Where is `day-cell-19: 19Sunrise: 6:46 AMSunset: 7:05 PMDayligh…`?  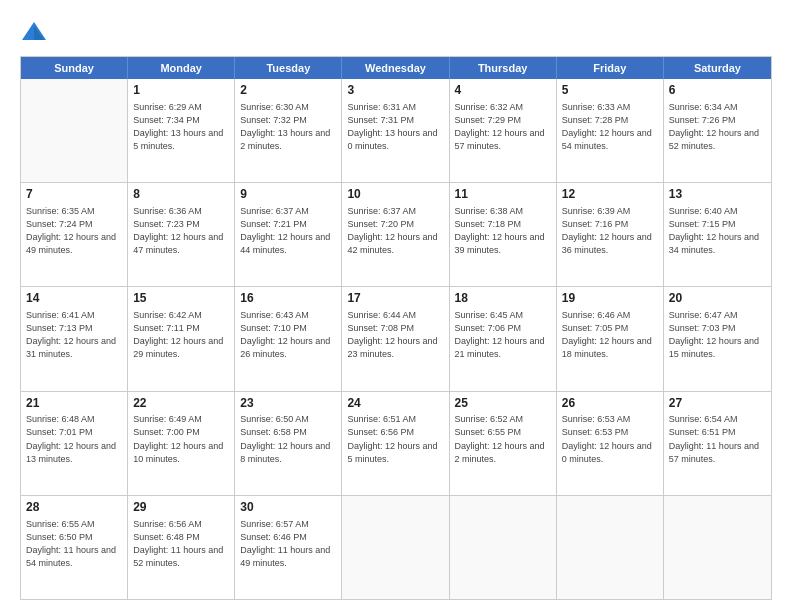
day-cell-19: 19Sunrise: 6:46 AMSunset: 7:05 PMDayligh… is located at coordinates (610, 338).